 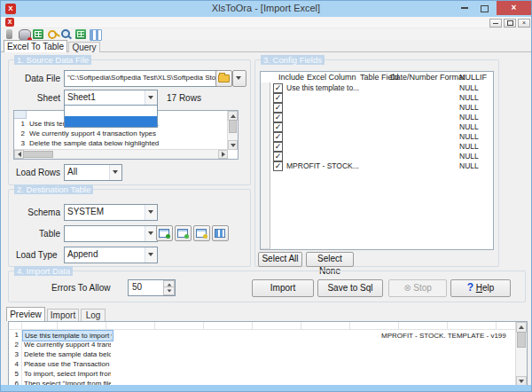 I want to click on mdi-minimize-icon, so click(x=496, y=23).